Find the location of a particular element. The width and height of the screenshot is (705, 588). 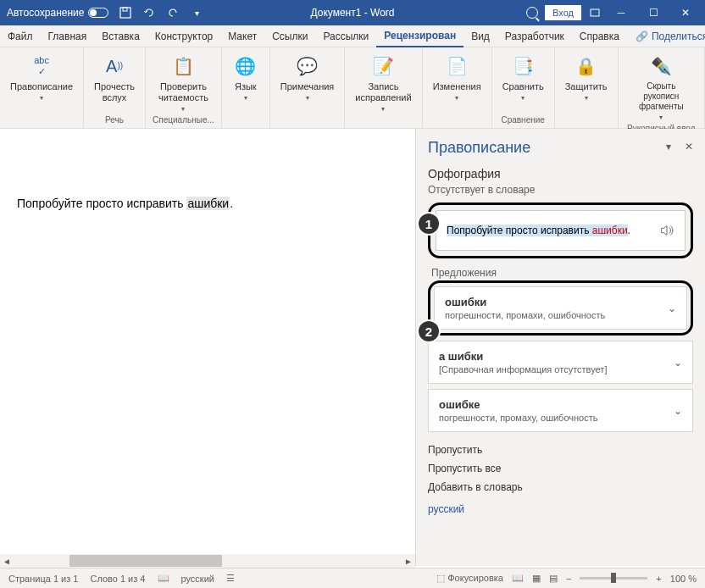

readability-icon: 📋 is located at coordinates (183, 66).